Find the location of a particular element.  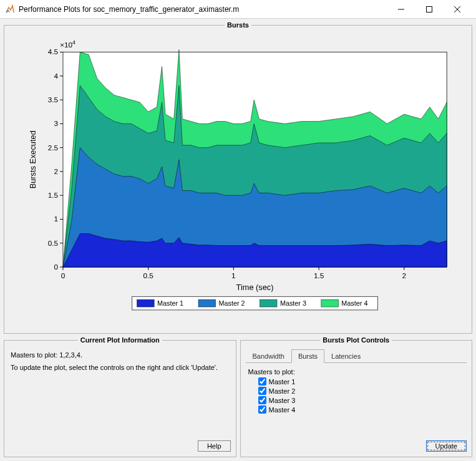

svg-text: Bursts Executed is located at coordinates (32, 160).